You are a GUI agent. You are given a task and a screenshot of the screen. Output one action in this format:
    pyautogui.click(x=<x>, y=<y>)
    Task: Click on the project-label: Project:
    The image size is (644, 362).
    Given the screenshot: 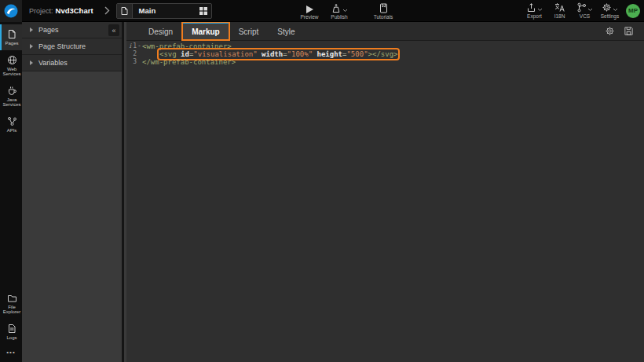 What is the action you would take?
    pyautogui.click(x=41, y=11)
    